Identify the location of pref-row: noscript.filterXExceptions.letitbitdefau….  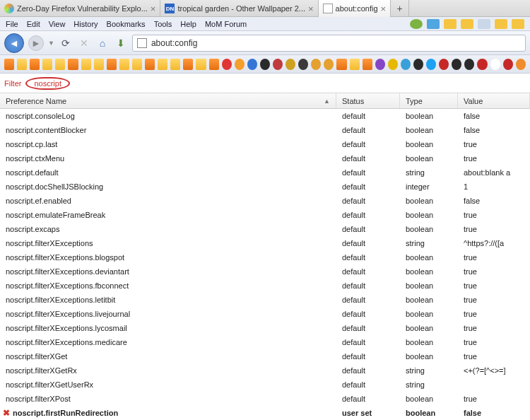
(265, 300).